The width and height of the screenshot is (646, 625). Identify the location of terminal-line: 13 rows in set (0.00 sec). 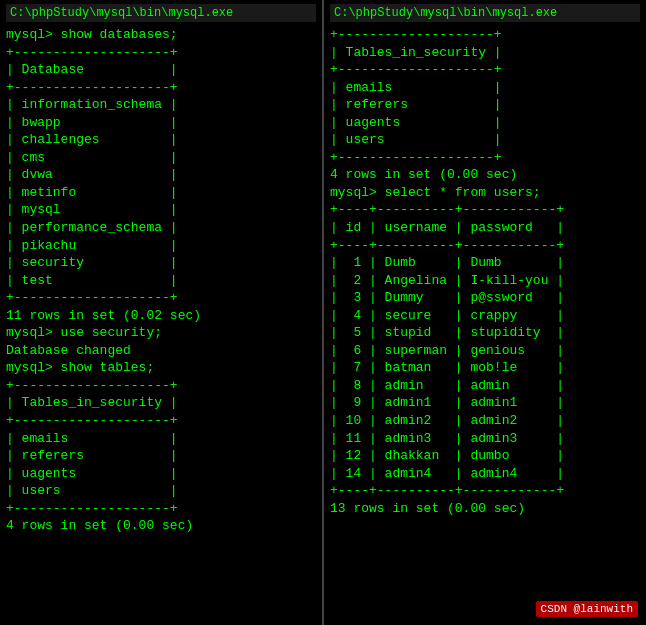
(485, 509).